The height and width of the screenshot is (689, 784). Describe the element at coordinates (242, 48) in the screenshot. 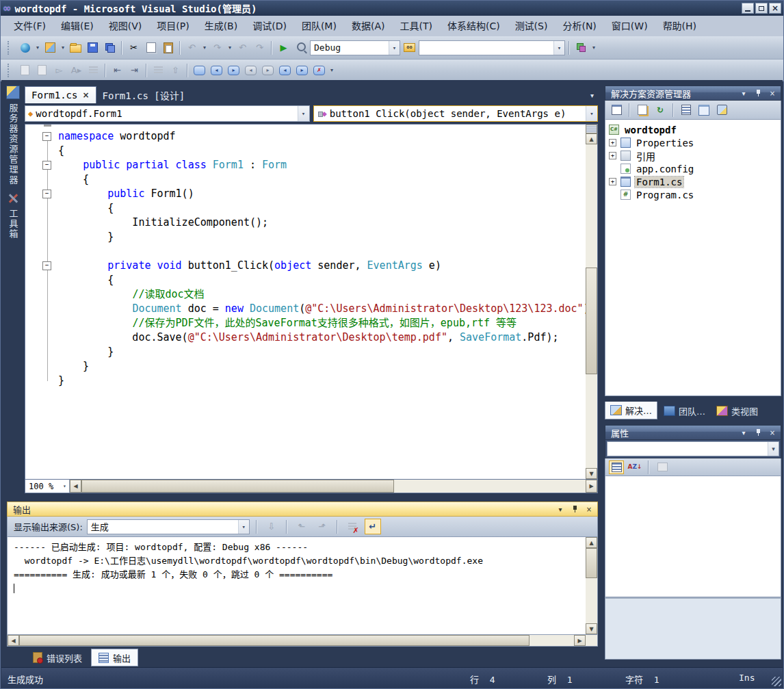

I see `navigate-backward-button: ↶` at that location.